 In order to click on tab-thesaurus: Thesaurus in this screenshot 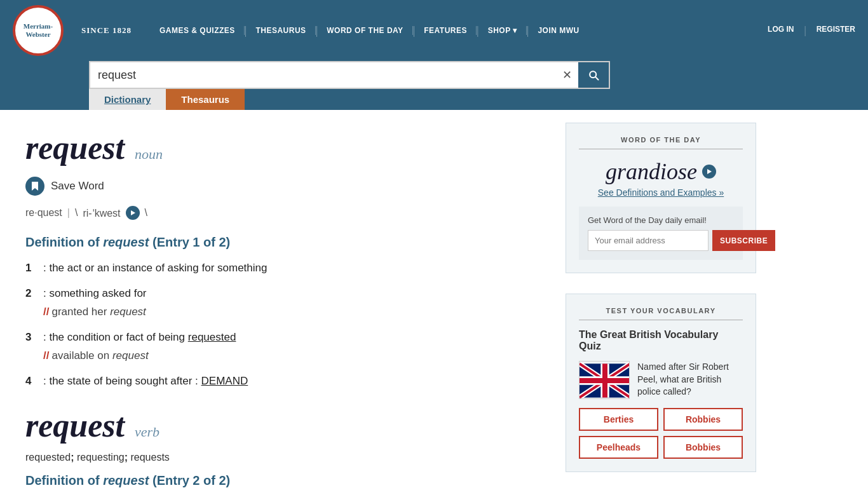, I will do `click(205, 99)`.